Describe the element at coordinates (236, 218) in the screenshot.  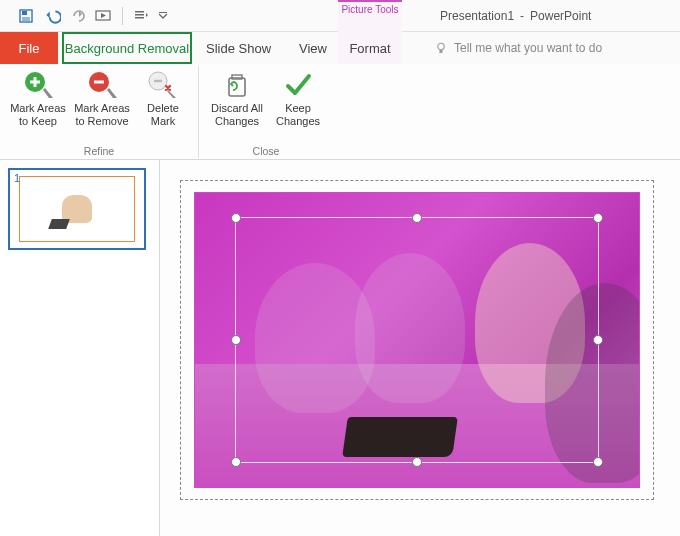
I see `resize-handle-top-left` at that location.